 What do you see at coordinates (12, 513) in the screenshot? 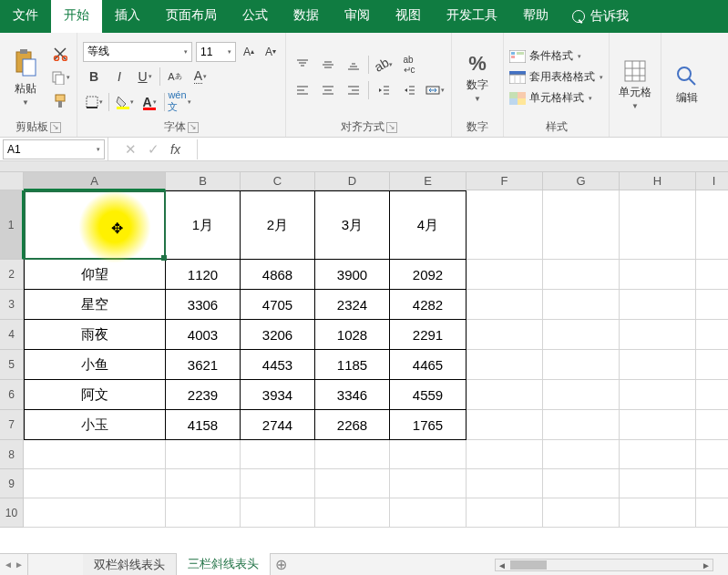
I see `row-header-10: 10` at bounding box center [12, 513].